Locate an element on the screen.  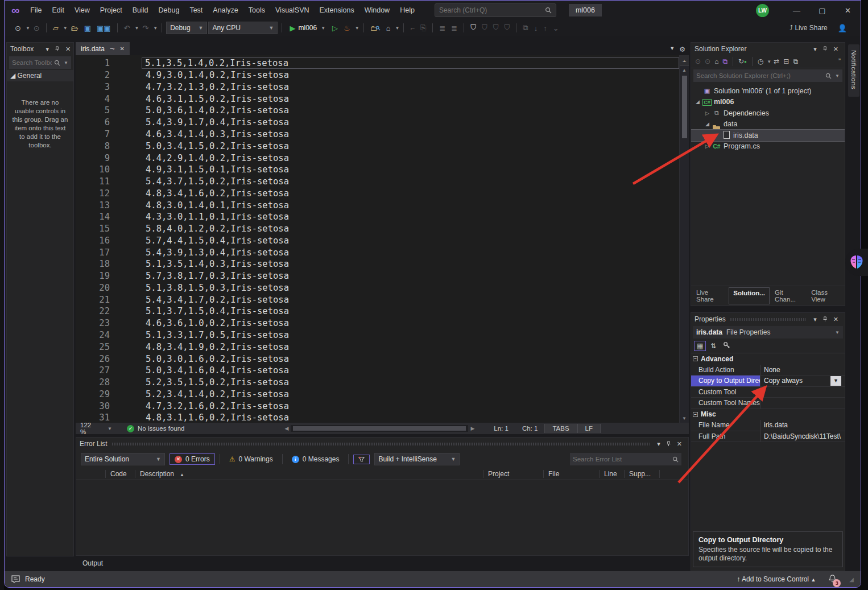
redo-icon: ↷ is located at coordinates (146, 28).